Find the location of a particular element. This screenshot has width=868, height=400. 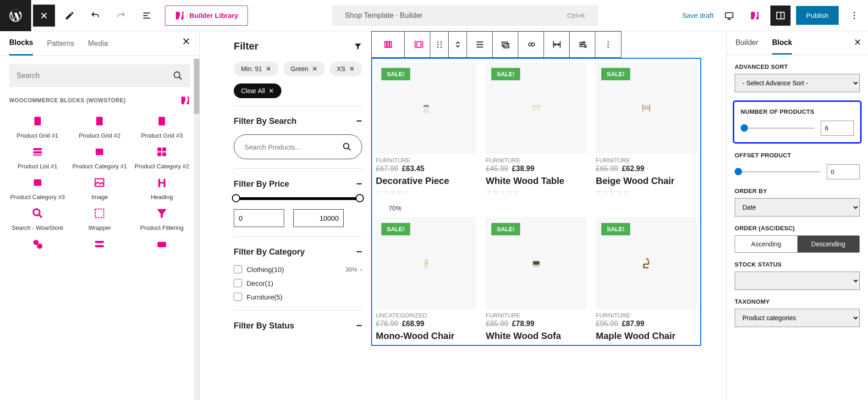

order-asc-button: Ascending is located at coordinates (766, 244).